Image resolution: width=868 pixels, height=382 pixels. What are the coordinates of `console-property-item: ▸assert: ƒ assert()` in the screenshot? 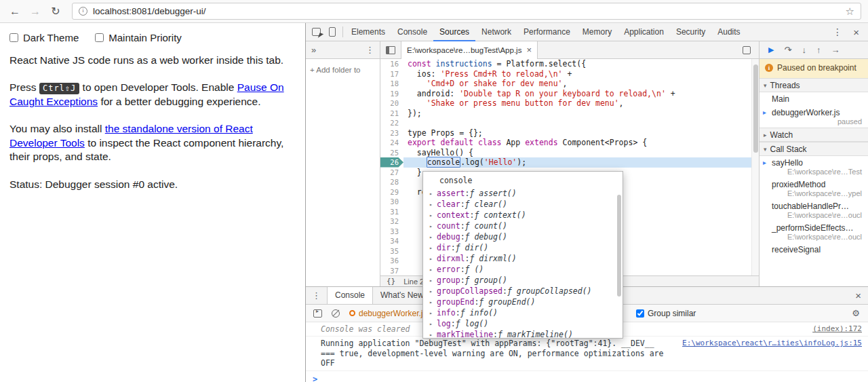 It's located at (523, 193).